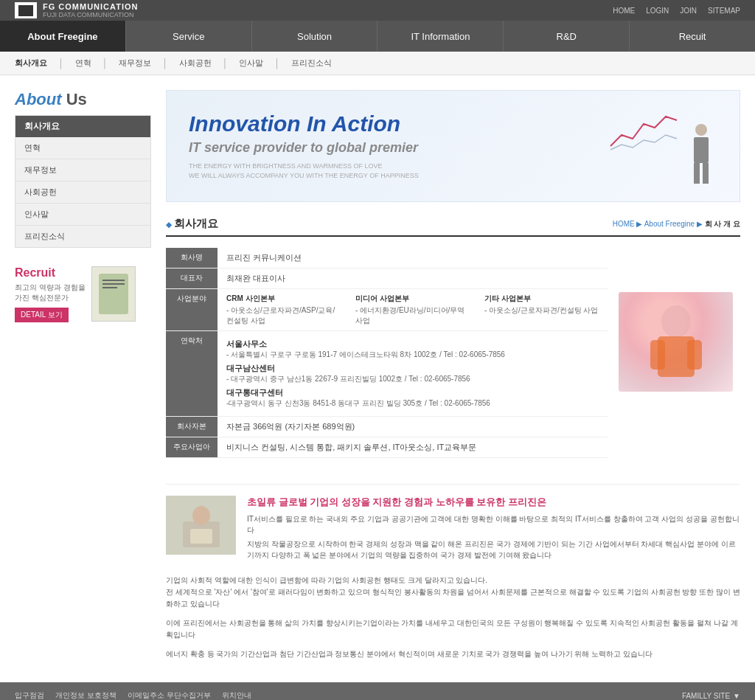  Describe the element at coordinates (41, 315) in the screenshot. I see `detail-button: DETAIL 보기` at that location.